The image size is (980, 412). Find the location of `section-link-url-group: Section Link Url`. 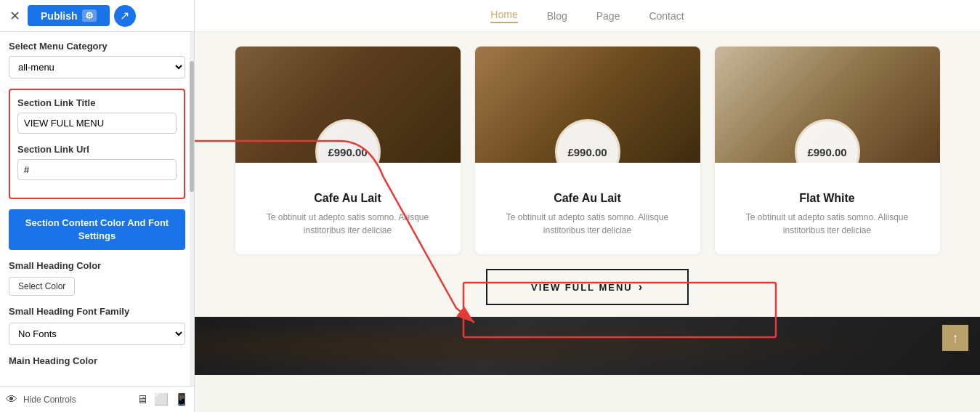

section-link-url-group: Section Link Url is located at coordinates (97, 162).